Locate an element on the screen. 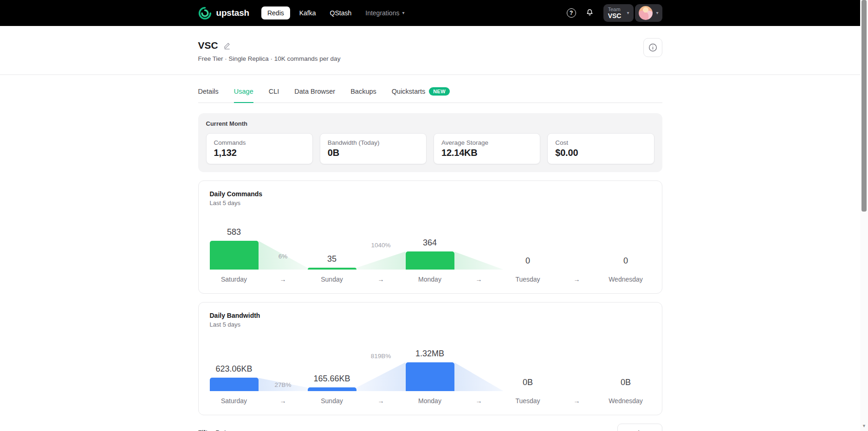  nav-item-integrations: Integrations ▾ is located at coordinates (385, 13).